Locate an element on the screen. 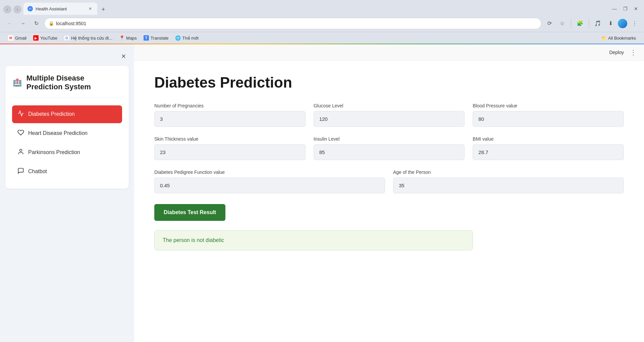 Image resolution: width=644 pixels, height=342 pixels. bookmark-hethong: G Hệ thống tra cứu đi... is located at coordinates (88, 38).